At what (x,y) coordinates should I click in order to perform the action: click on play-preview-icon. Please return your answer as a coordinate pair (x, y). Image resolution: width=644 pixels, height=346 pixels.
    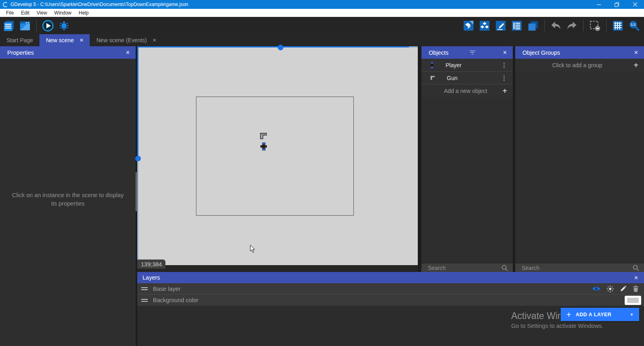
    Looking at the image, I should click on (48, 26).